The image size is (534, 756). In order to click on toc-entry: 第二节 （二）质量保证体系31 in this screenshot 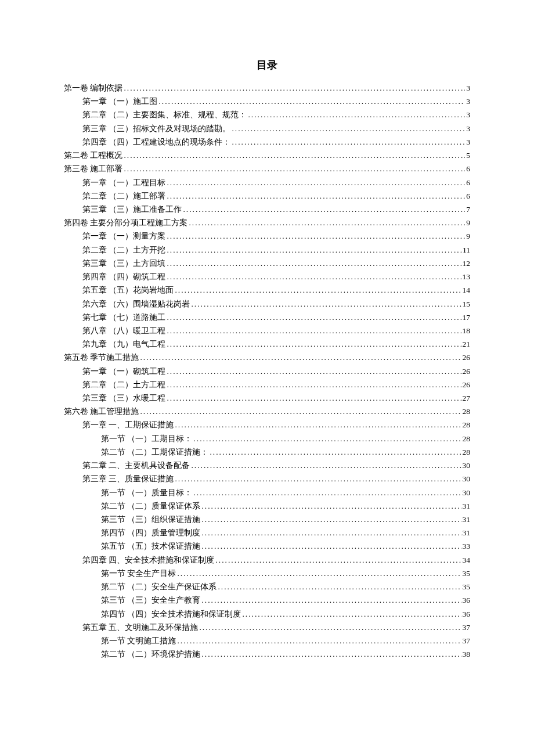, I will do `click(267, 506)`.